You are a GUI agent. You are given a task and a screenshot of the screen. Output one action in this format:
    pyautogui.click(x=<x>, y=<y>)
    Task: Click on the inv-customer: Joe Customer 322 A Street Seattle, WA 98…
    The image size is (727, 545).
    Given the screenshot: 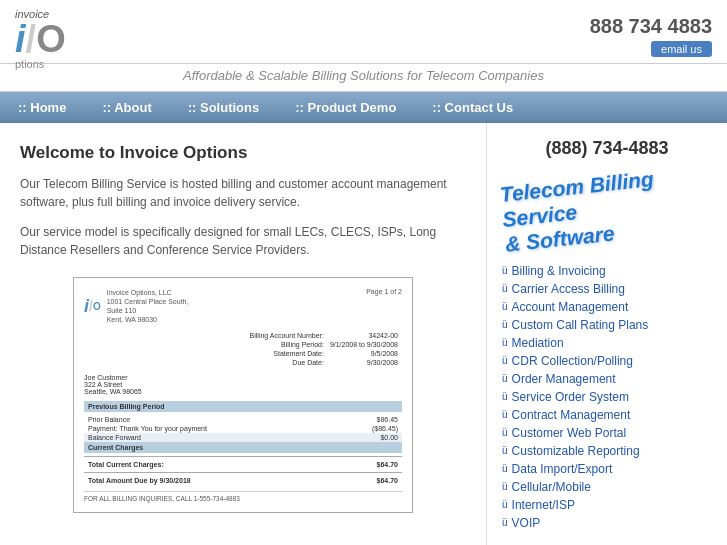 What is the action you would take?
    pyautogui.click(x=243, y=384)
    